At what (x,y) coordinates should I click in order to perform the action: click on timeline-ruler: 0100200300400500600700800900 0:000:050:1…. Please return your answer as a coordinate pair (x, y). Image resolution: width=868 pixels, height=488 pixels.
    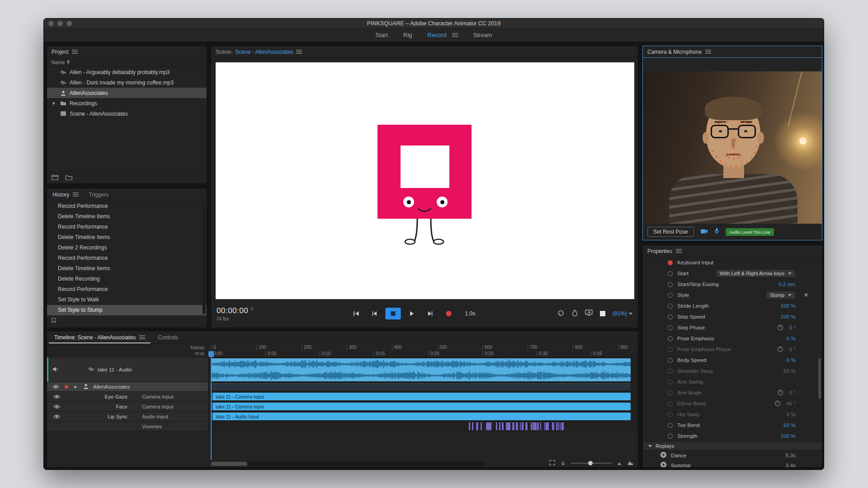
    Looking at the image, I should click on (423, 351).